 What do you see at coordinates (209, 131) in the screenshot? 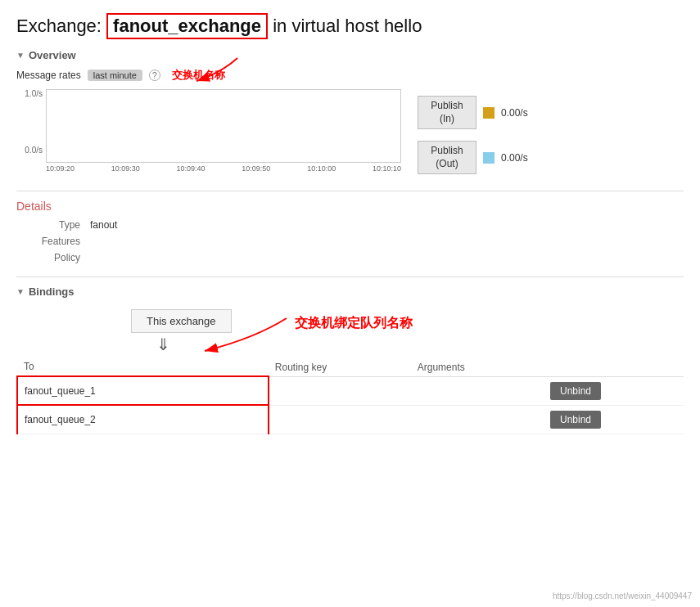
I see `chart-container: 1.0/s 0.0/s 10:09:20 10:09:30 10:09:40 1…` at bounding box center [209, 131].